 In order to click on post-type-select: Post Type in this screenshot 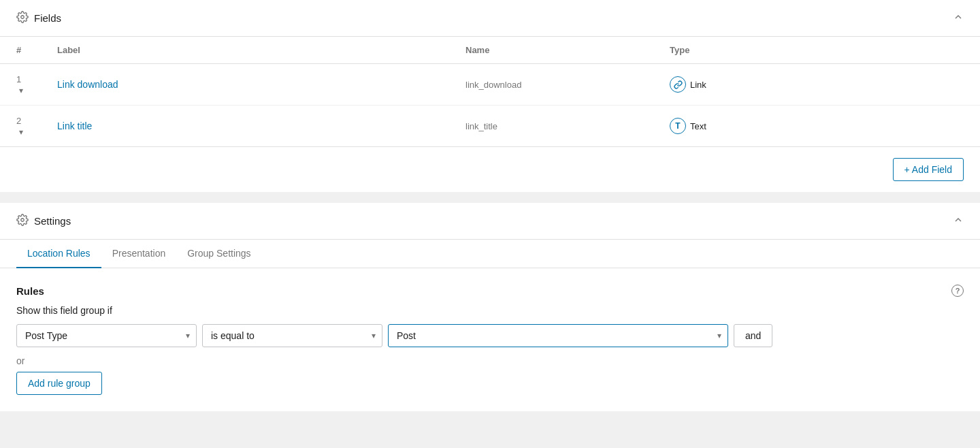, I will do `click(106, 336)`.